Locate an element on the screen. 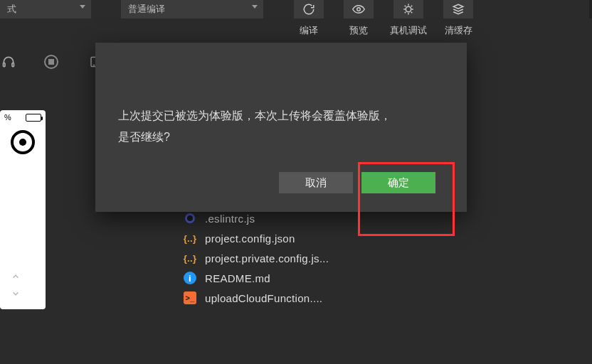 This screenshot has height=364, width=592. file-item: i README.md is located at coordinates (256, 278).